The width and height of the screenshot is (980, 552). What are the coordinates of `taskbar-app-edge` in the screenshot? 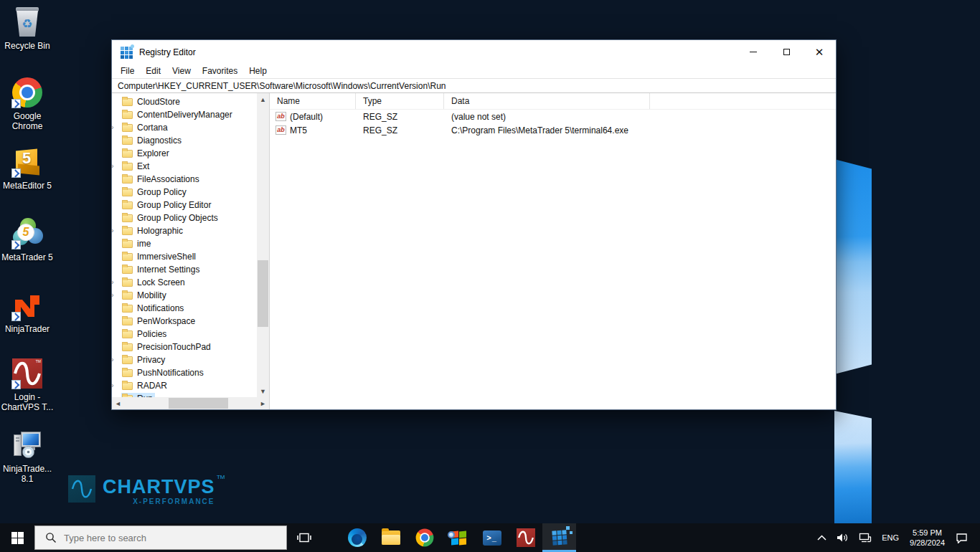 It's located at (357, 538).